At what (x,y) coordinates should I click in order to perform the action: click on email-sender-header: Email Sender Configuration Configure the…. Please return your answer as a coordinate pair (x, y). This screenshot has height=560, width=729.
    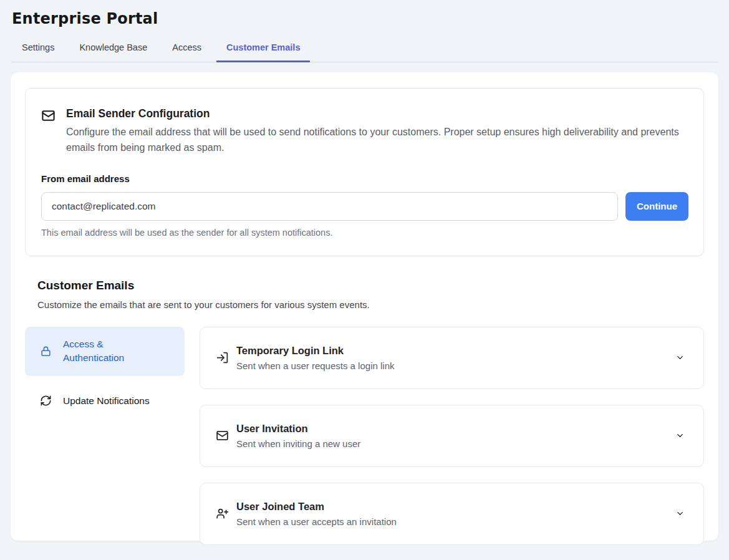
    Looking at the image, I should click on (365, 132).